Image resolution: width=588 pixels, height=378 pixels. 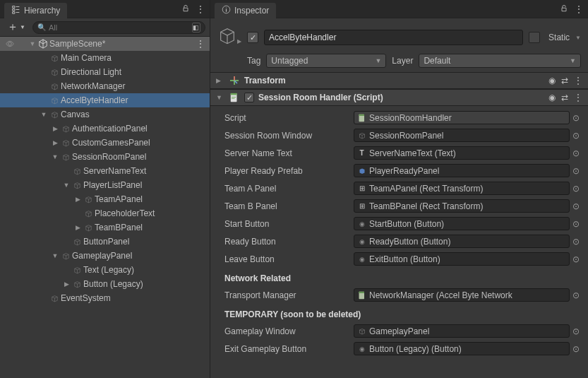 I want to click on object-field: ⊞ TeamAPanel (Rect Transform), so click(x=462, y=188).